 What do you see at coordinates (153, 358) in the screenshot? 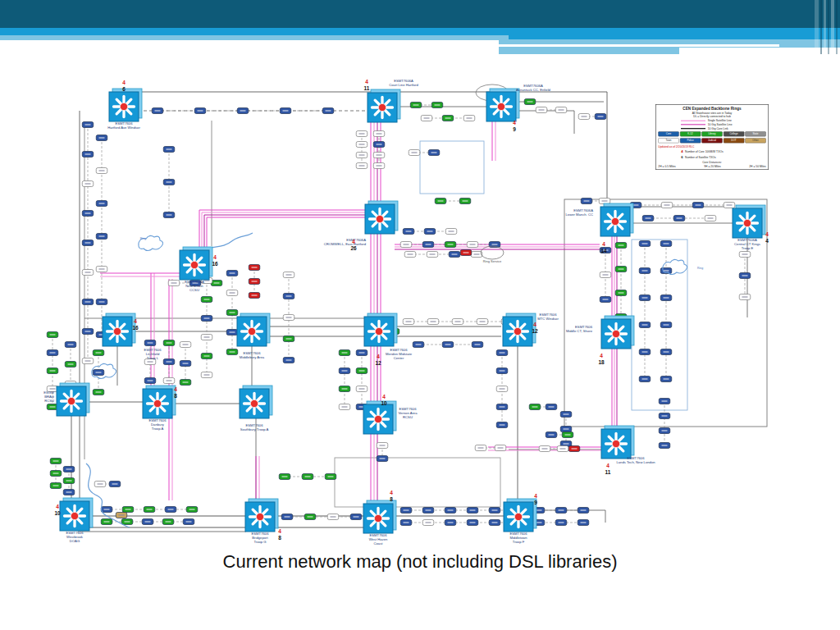
I see `hub-label: Troop L` at bounding box center [153, 358].